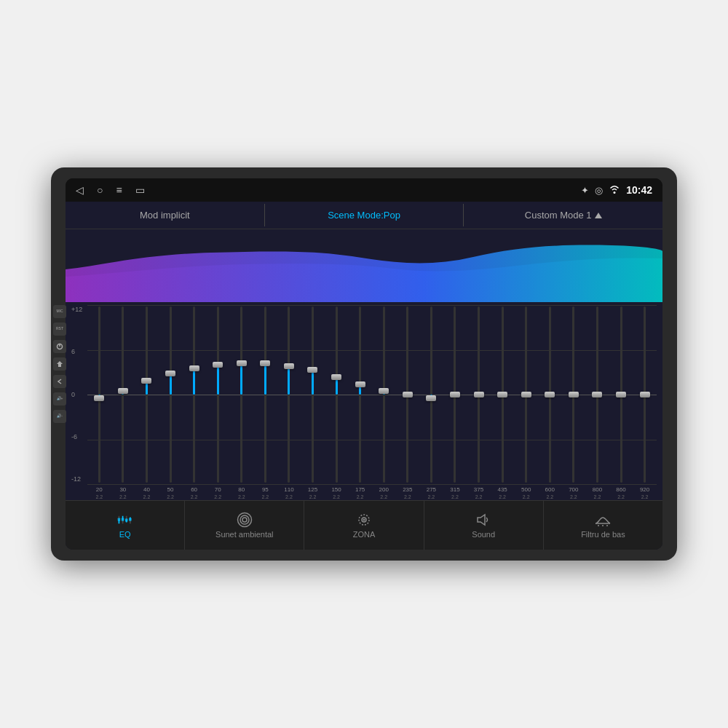 The height and width of the screenshot is (728, 728). I want to click on vol-up-label: 🔊+, so click(60, 399).